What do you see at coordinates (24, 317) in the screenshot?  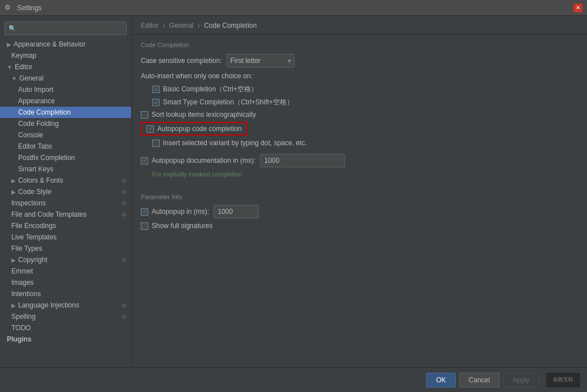 I see `sidebar-item-label: Spelling` at bounding box center [24, 317].